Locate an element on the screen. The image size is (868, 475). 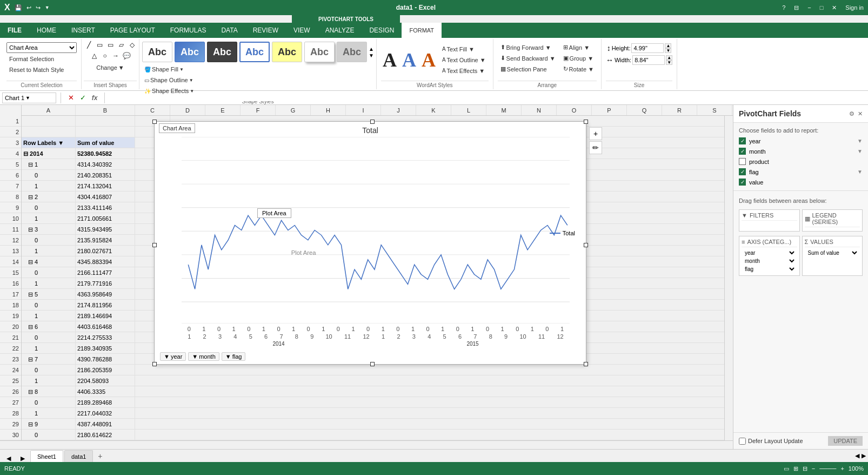
col-E: E is located at coordinates (223, 110).